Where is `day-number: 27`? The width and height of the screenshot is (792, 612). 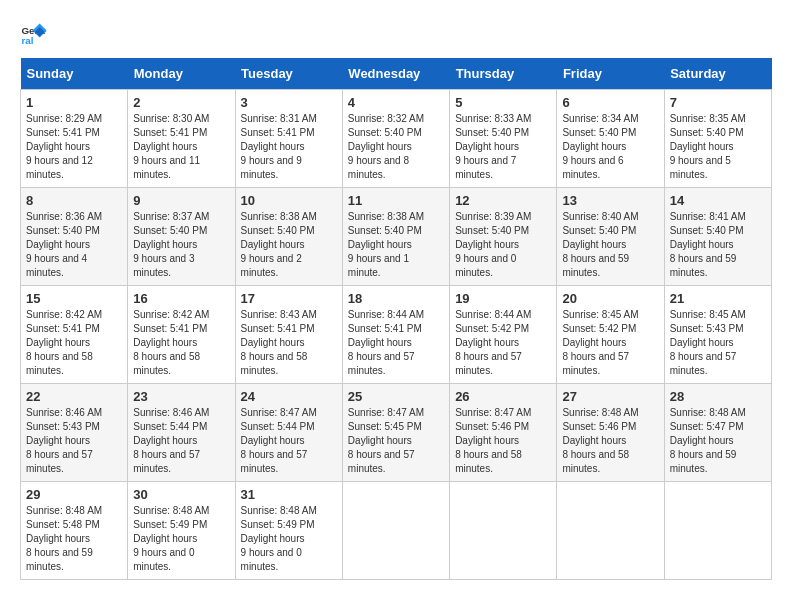 day-number: 27 is located at coordinates (610, 396).